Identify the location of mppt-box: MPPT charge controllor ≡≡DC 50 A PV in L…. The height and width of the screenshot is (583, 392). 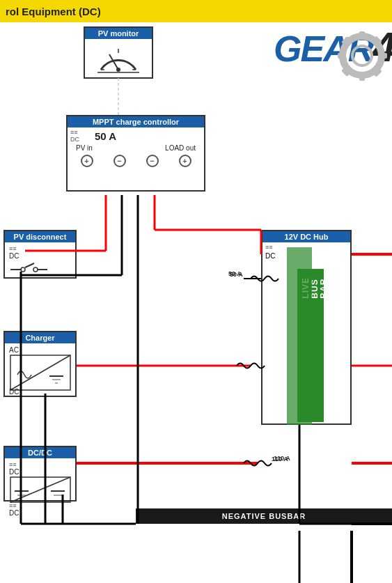
(136, 153).